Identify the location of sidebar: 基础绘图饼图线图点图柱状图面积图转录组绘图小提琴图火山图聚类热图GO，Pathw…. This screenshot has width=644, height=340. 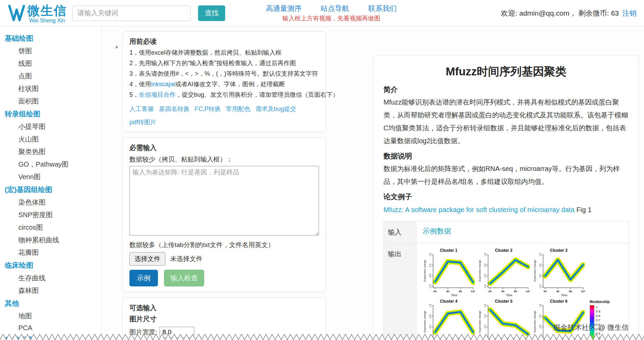
(51, 183).